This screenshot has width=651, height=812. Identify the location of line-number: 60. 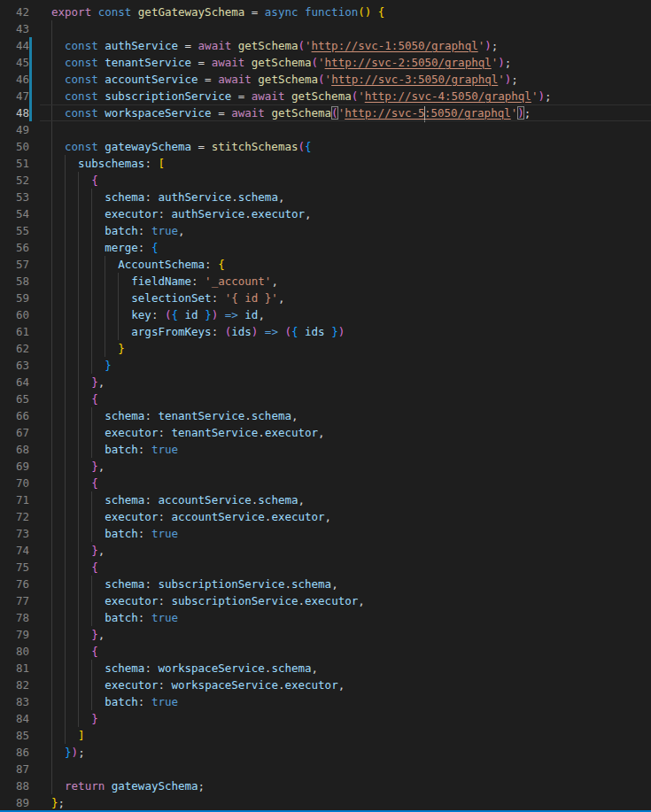
(14, 315).